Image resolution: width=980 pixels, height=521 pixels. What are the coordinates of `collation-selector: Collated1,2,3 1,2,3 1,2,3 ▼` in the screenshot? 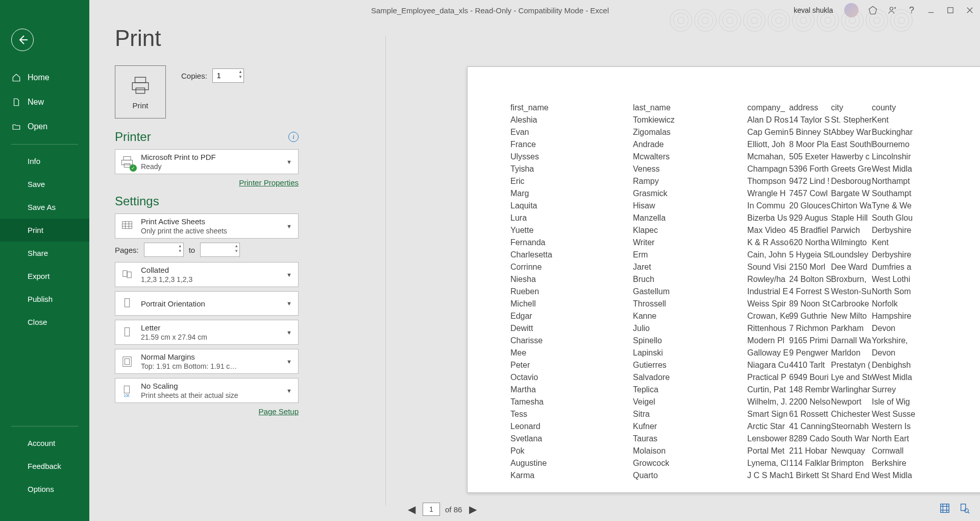 It's located at (207, 275).